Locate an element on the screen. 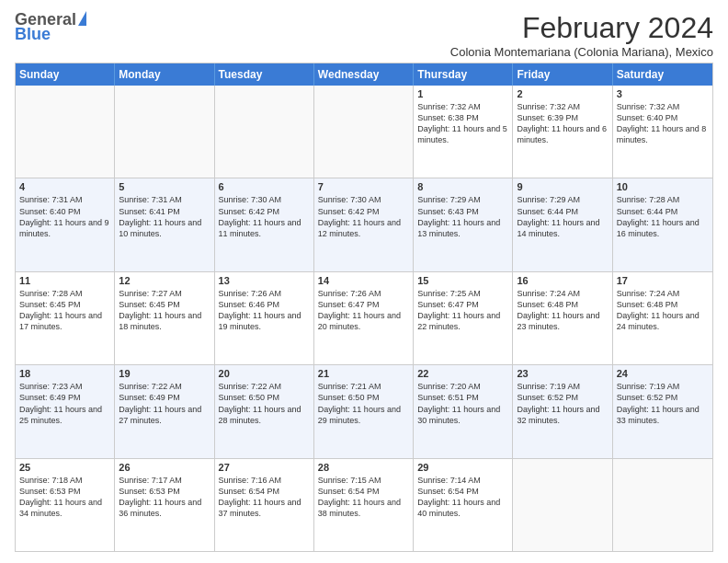  day-cell-26: 26Sunrise: 7:17 AM Sunset: 6:53 PM Dayli… is located at coordinates (165, 505).